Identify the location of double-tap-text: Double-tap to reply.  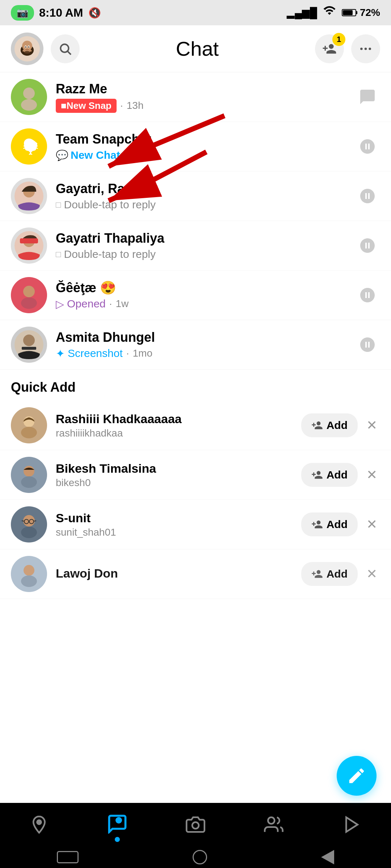
(106, 205).